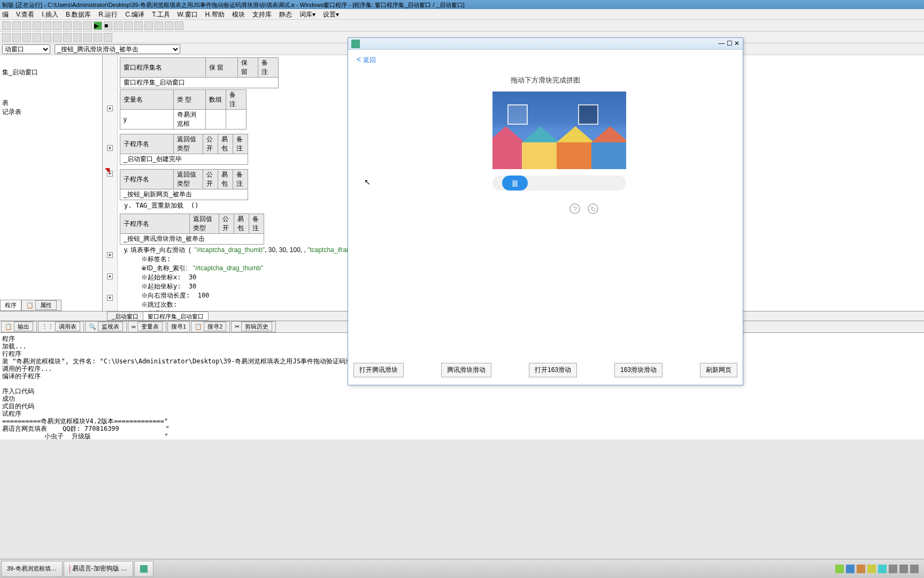 This screenshot has height=578, width=924. I want to click on taskbar-item, so click(144, 569).